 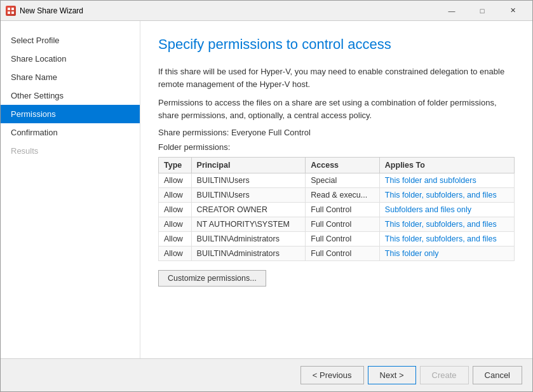 I want to click on share-perms-label: Share permissions: Everyone Full Control, so click(x=337, y=132).